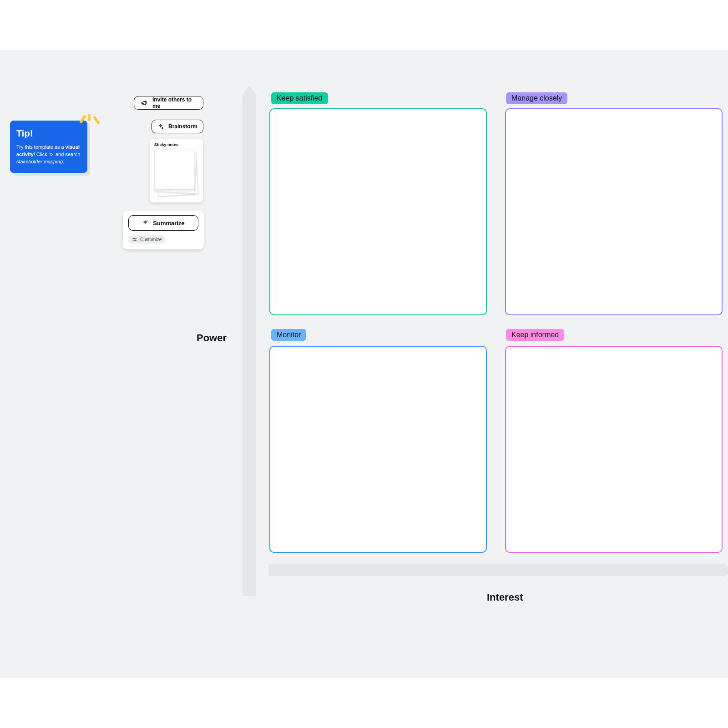  Describe the element at coordinates (135, 239) in the screenshot. I see `sliders-icon` at that location.